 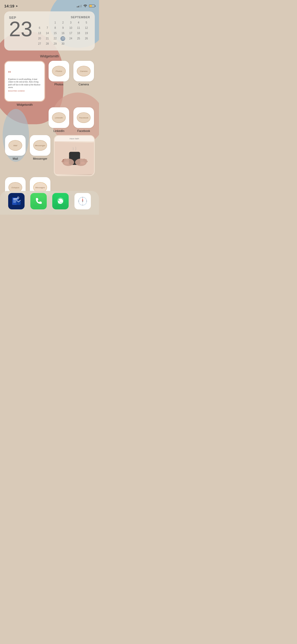 What do you see at coordinates (74, 155) in the screenshot?
I see `medium-widget-inner: Have faith` at bounding box center [74, 155].